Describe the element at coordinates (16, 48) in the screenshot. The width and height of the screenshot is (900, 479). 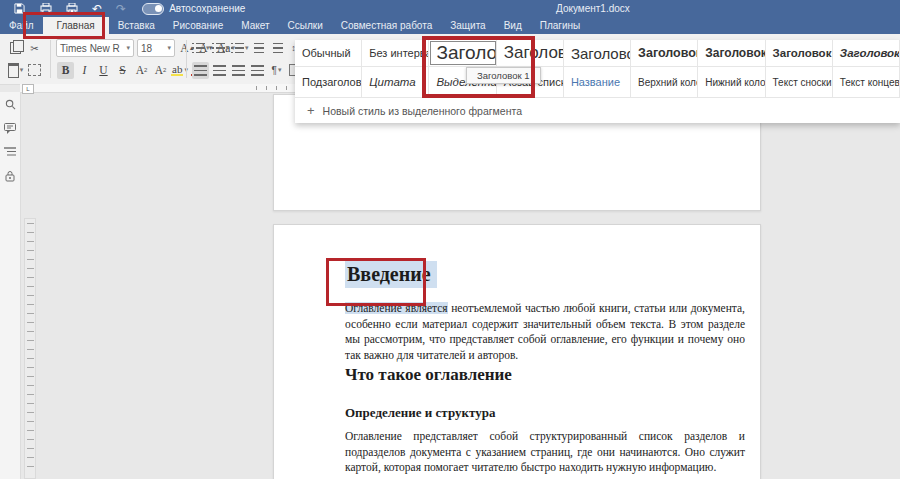
I see `copy-button` at that location.